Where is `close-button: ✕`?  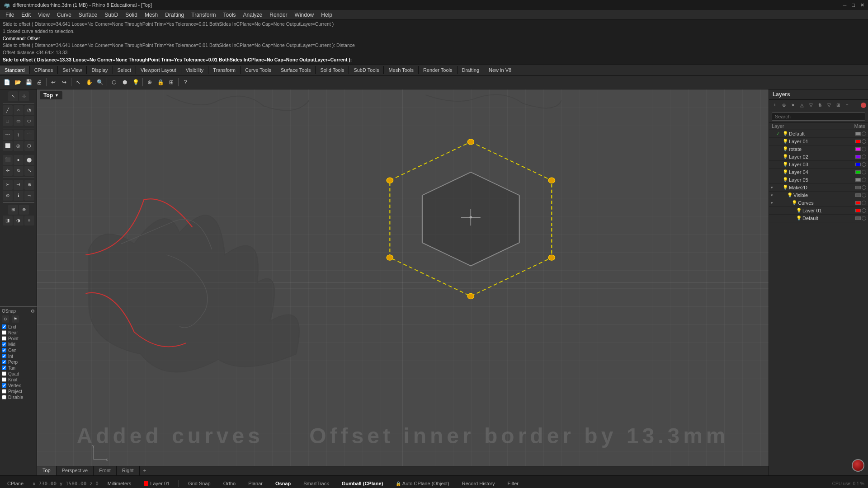 close-button: ✕ is located at coordinates (863, 5).